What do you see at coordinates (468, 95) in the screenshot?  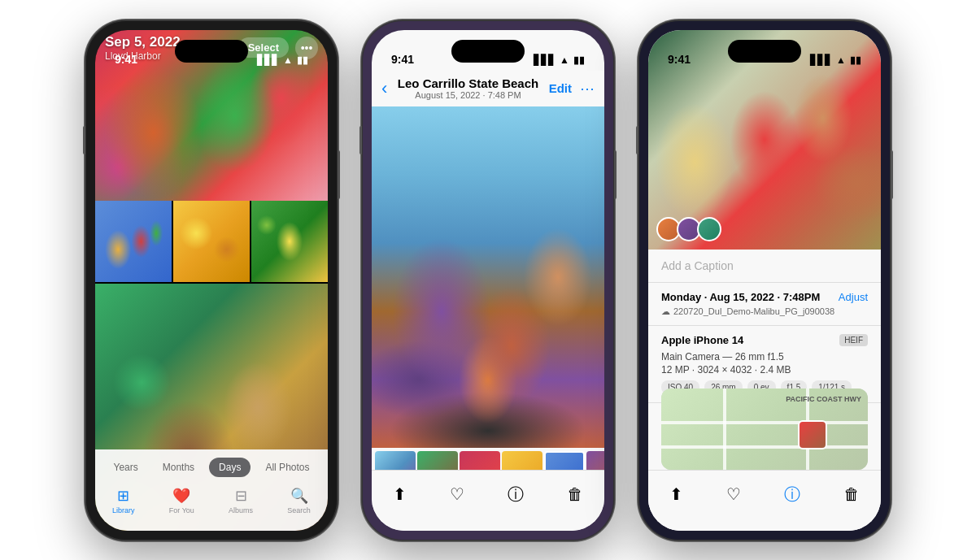 I see `detail-subtitle: August 15, 2022 · 7:48 PM` at bounding box center [468, 95].